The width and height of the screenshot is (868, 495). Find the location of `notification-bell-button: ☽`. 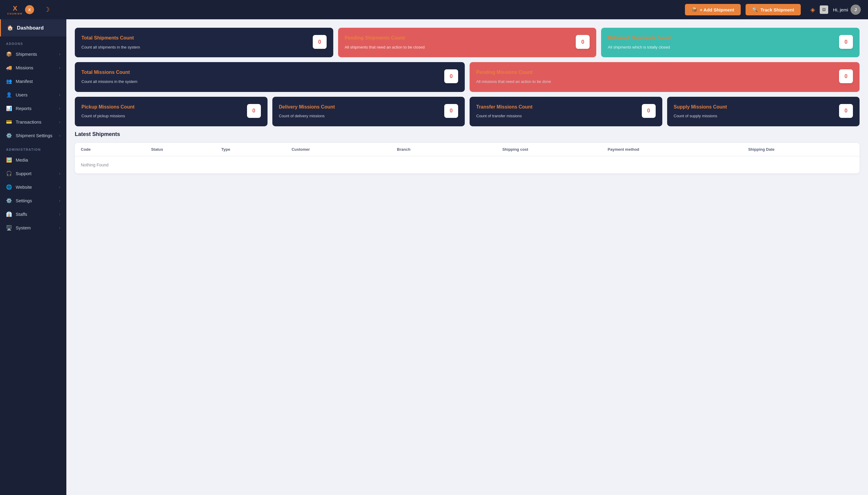

notification-bell-button: ☽ is located at coordinates (47, 10).